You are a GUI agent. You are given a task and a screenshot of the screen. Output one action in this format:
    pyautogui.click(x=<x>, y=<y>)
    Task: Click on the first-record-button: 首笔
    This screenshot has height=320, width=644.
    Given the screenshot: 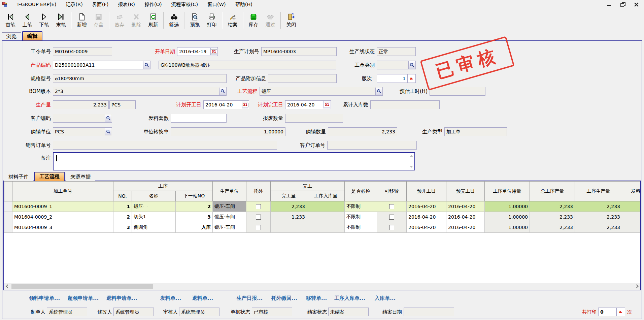 What is the action you would take?
    pyautogui.click(x=10, y=20)
    